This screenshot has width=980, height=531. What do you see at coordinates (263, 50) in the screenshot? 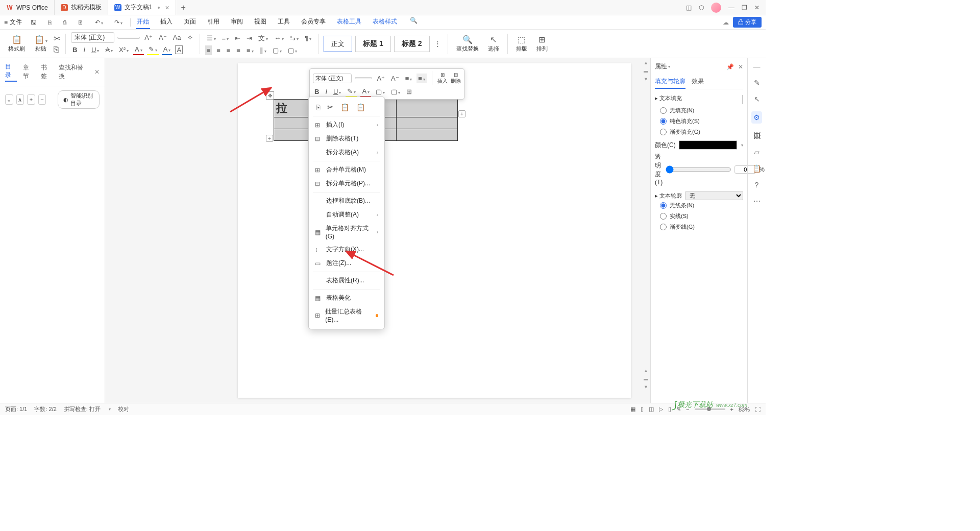
I see `line-spacing-icon: ‖▾` at bounding box center [263, 50].